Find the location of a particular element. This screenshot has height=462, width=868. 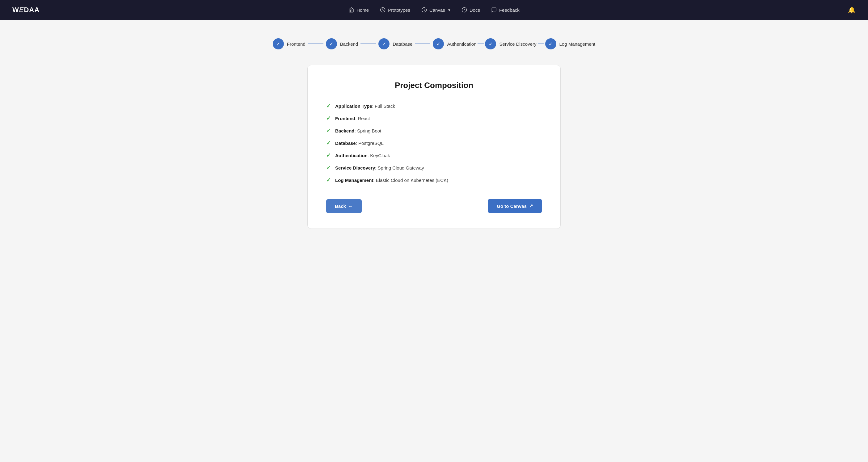

back-button: Back ← is located at coordinates (344, 206).